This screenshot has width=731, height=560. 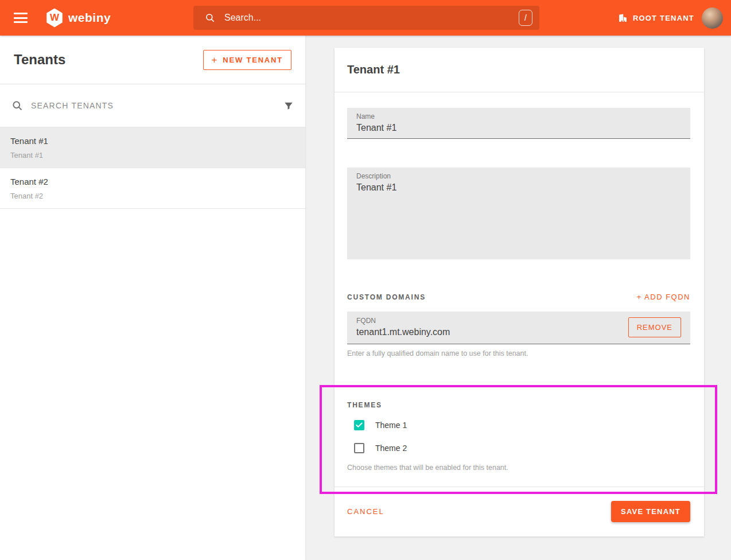 What do you see at coordinates (359, 448) in the screenshot?
I see `checkbox-unchecked-icon` at bounding box center [359, 448].